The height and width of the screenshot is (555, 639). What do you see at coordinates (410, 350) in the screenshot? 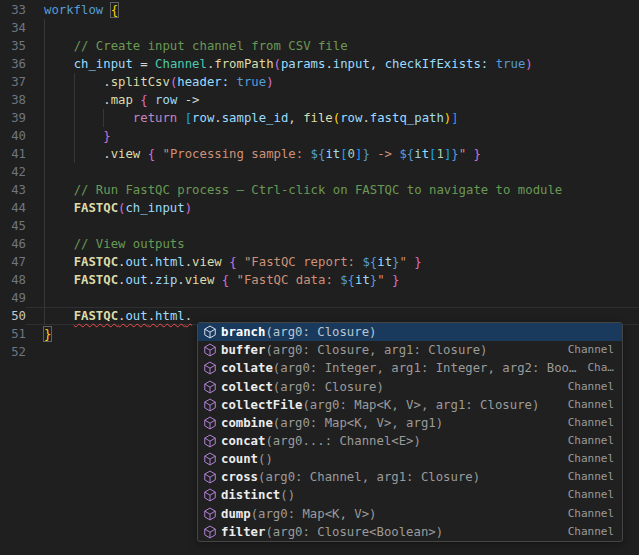
I see `suggestion-item-buffer: buffer(arg0: Closure, arg1: Closure)Chan…` at bounding box center [410, 350].